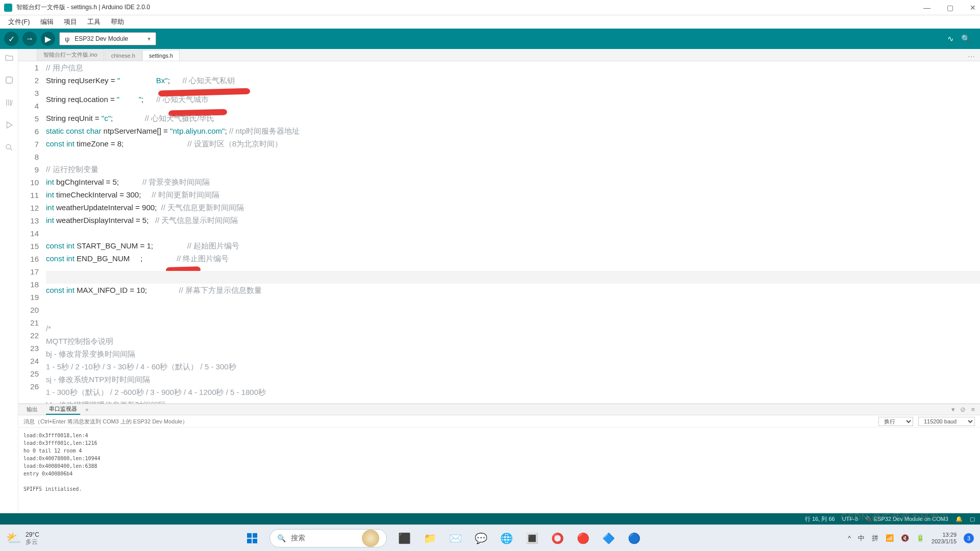  What do you see at coordinates (959, 519) in the screenshot?
I see `notifications-icon: 🔔` at bounding box center [959, 519].